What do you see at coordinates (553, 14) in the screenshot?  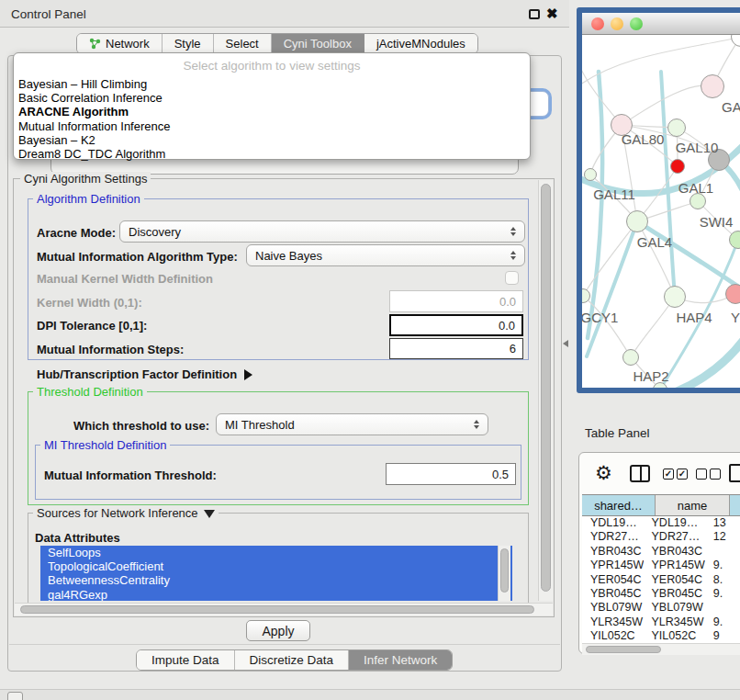 I see `close-icon: ✖` at bounding box center [553, 14].